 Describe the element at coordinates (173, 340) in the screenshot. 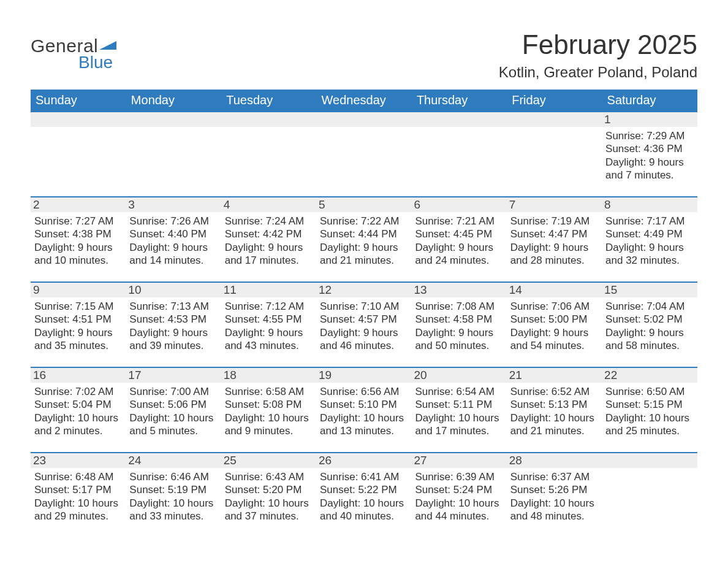

I see `daylight-line: Daylight: 9 hours and 39 minutes.` at that location.